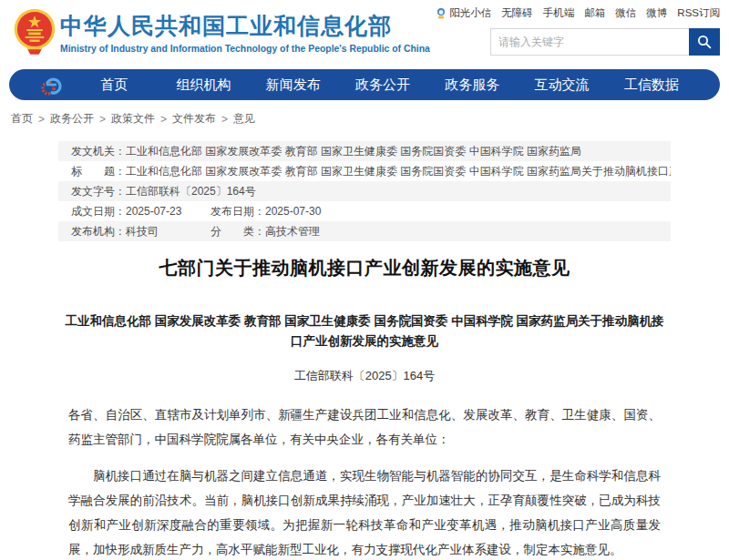 This screenshot has width=729, height=560. I want to click on search-button, so click(704, 42).